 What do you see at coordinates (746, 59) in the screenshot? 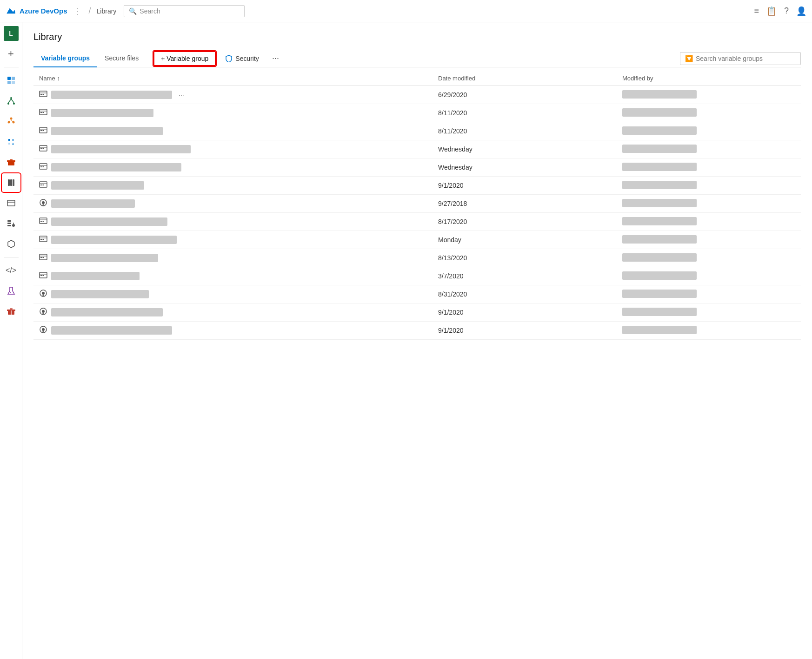
I see `search-variable-groups-input` at bounding box center [746, 59].